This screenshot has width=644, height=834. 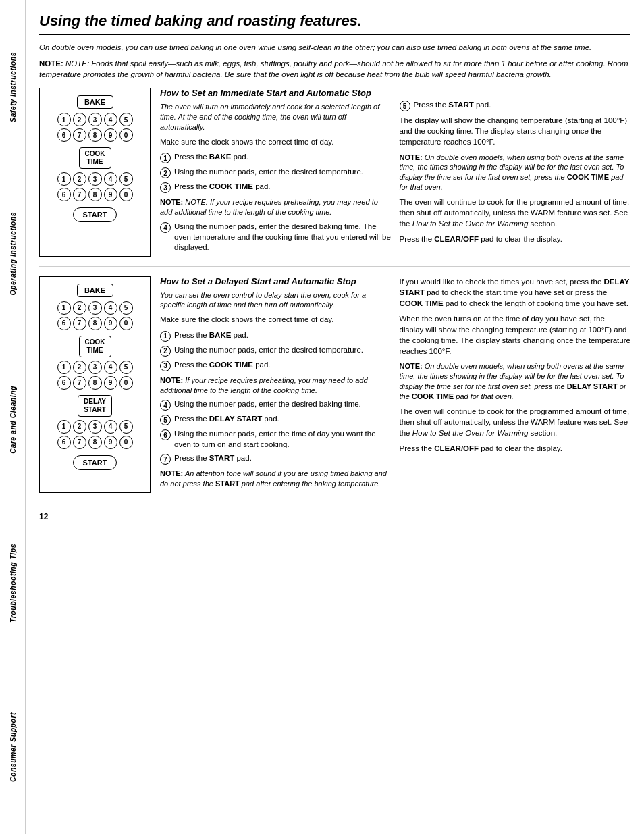 I want to click on oven-diagram-2: BAKE 1 2 3 4 5 6 7 8 9 0 COOK TIME 1 2, so click(x=95, y=385).